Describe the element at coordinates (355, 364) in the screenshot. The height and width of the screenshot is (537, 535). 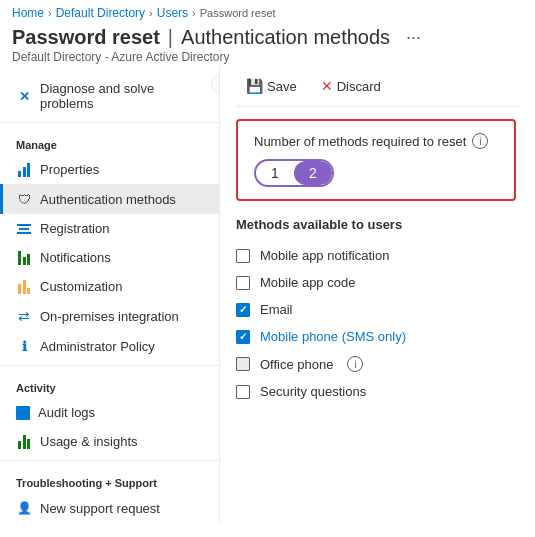
I see `office-phone-info-icon: i` at that location.